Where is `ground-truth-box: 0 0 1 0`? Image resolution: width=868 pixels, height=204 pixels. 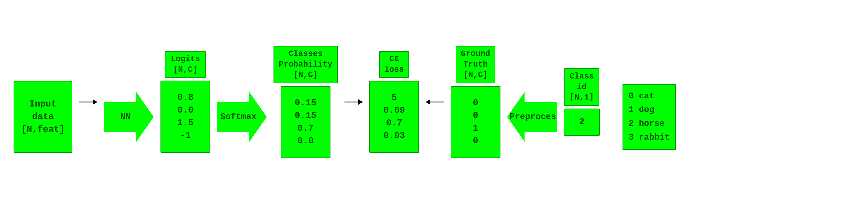
ground-truth-box: 0 0 1 0 is located at coordinates (476, 122).